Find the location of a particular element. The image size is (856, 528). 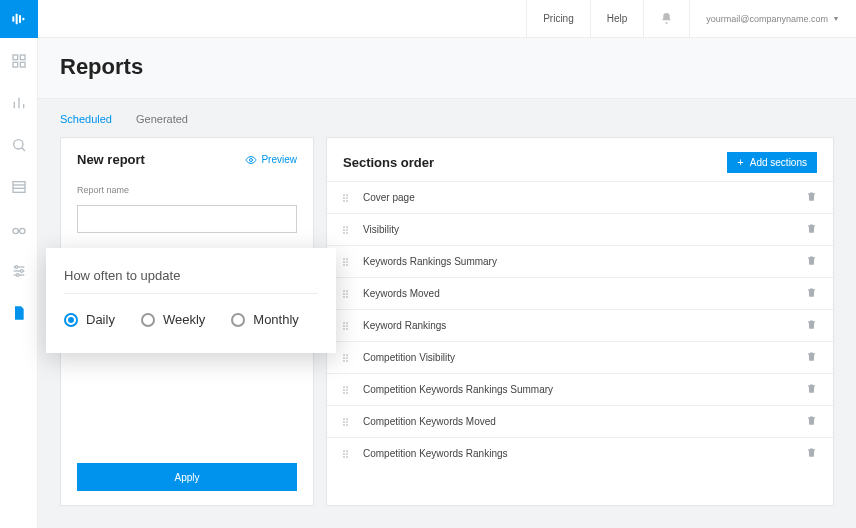

top-header: Pricing Help yourmail@companyname.com ▾ is located at coordinates (447, 19).